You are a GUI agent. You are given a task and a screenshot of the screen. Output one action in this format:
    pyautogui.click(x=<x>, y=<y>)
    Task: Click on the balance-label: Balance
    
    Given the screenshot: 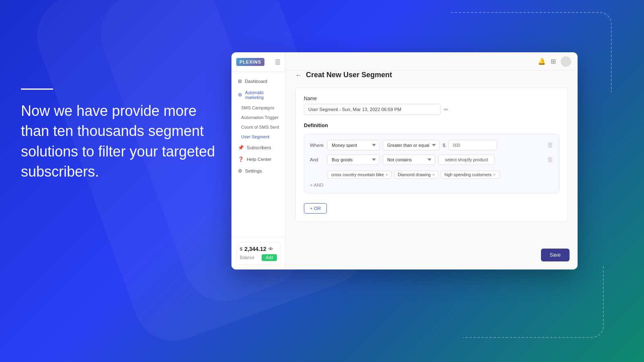 What is the action you would take?
    pyautogui.click(x=247, y=257)
    